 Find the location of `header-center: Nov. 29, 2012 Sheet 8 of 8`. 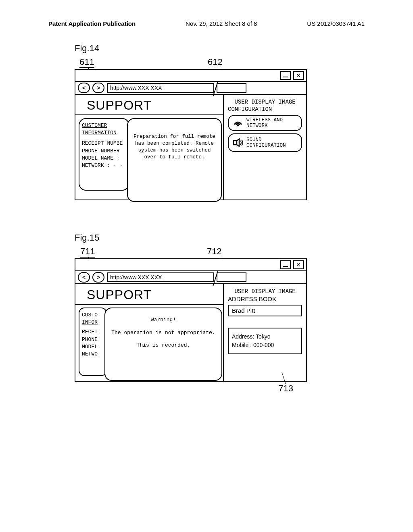

header-center: Nov. 29, 2012 Sheet 8 of 8 is located at coordinates (221, 23).